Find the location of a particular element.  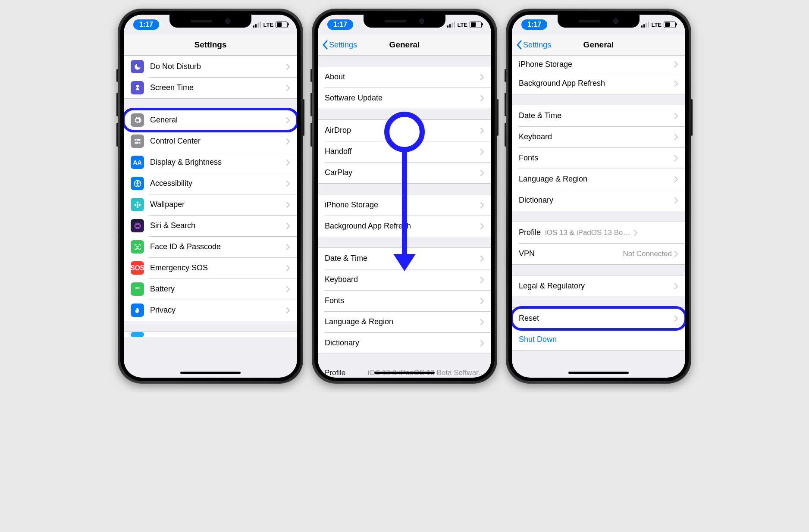

row-battery: Battery is located at coordinates (210, 289).